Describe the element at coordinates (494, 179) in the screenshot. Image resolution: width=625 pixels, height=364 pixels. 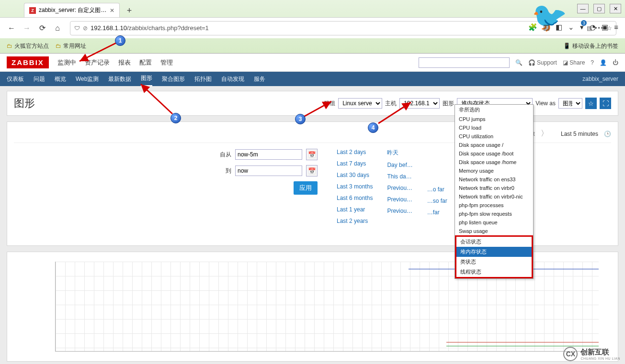
I see `dropdown-option: Network traffic on ens33` at that location.